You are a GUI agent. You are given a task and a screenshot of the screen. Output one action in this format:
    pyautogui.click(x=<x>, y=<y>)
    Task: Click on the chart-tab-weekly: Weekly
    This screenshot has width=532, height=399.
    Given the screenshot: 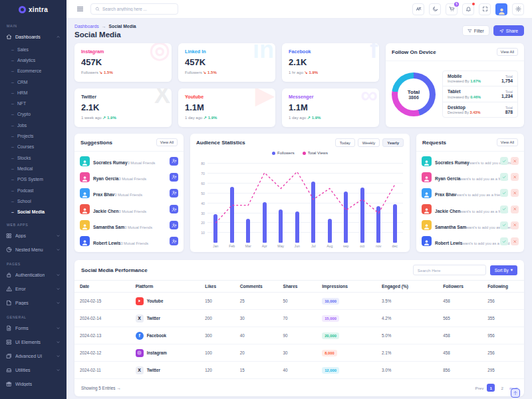 What is the action you would take?
    pyautogui.click(x=369, y=142)
    